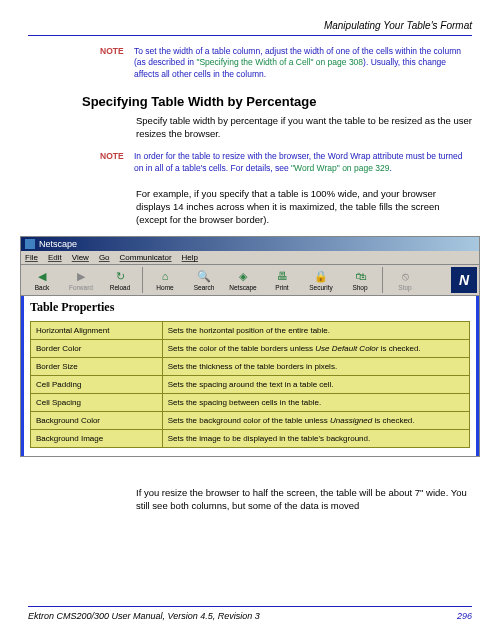 The height and width of the screenshot is (635, 500). What do you see at coordinates (204, 280) in the screenshot?
I see `search-button: 🔍Search` at bounding box center [204, 280].